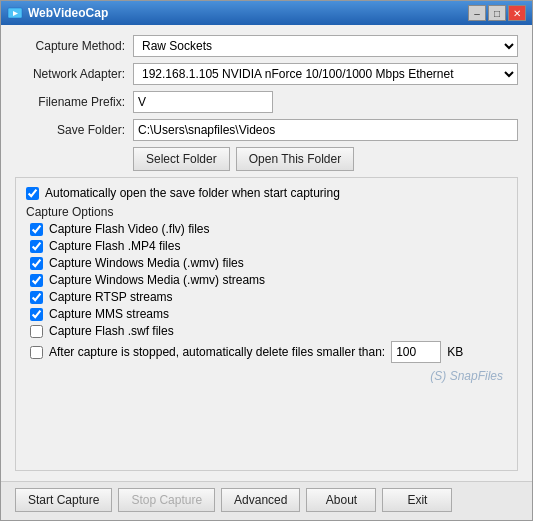 This screenshot has width=533, height=521. I want to click on network-adapter-row: Network Adapter: 192.168.1.105 NVIDIA nF…, so click(266, 74).